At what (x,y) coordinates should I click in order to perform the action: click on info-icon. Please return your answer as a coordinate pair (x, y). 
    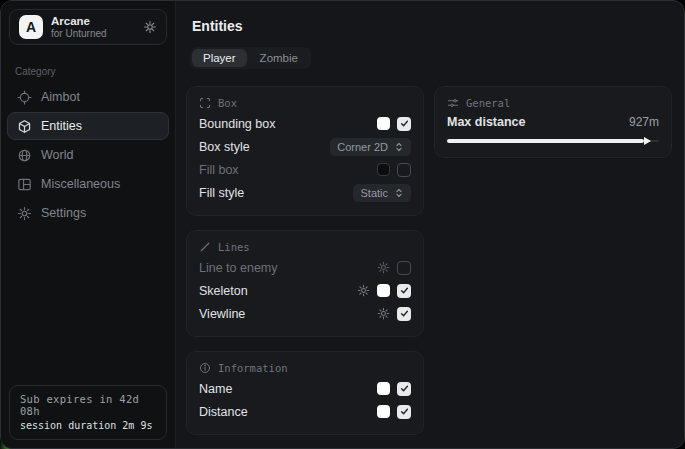
    Looking at the image, I should click on (205, 368).